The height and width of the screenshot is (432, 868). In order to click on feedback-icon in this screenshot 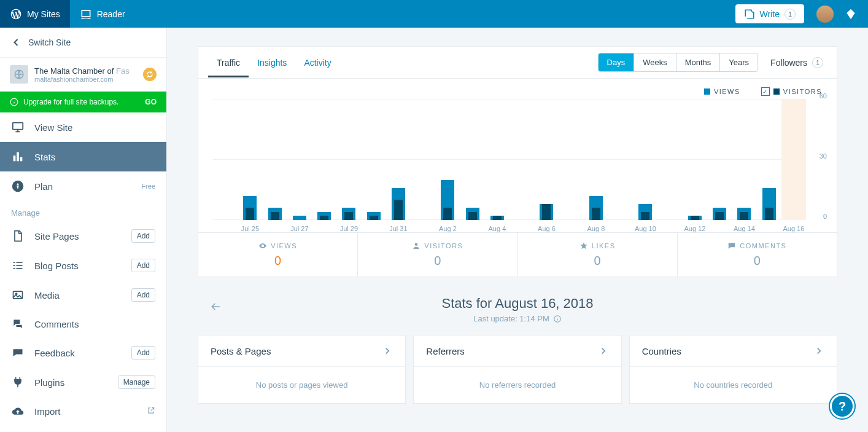, I will do `click(18, 353)`.